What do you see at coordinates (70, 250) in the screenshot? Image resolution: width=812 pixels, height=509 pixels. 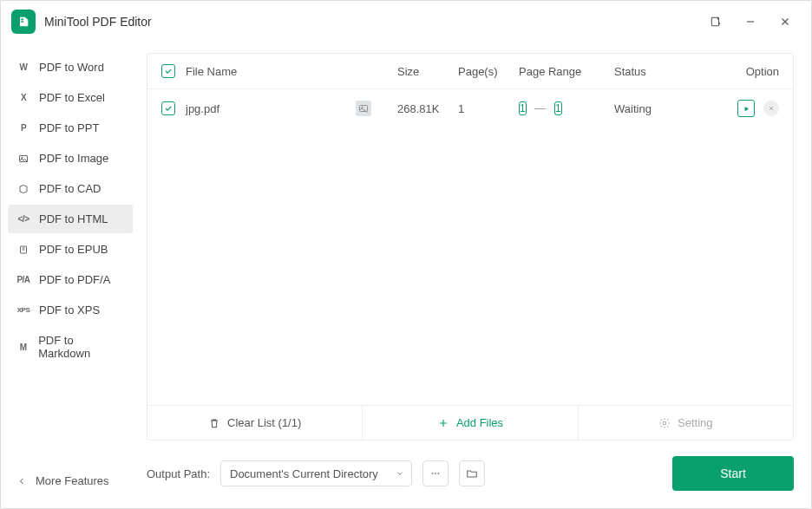 I see `sidebar-item-pdf-to-epub: PDF to EPUB` at bounding box center [70, 250].